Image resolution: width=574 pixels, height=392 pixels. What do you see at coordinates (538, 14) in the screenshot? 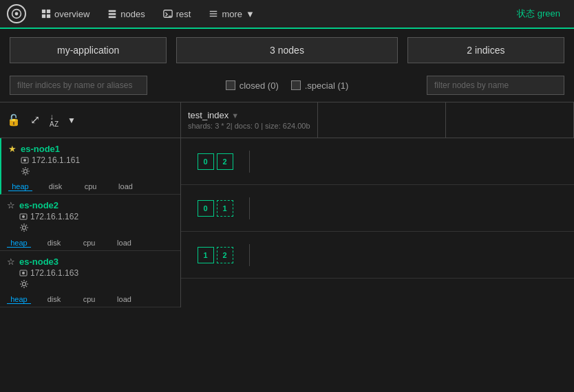
I see `nav-status: 状态 green` at bounding box center [538, 14].